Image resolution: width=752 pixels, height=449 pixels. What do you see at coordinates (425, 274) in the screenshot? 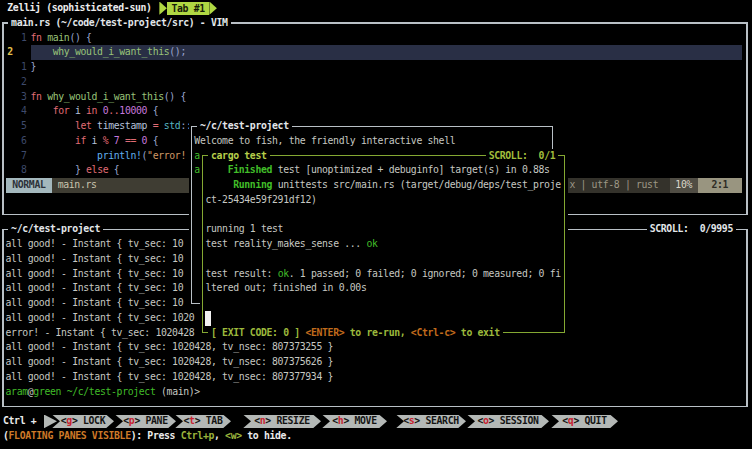
I see `terminal-text-span: . 1 passed; 0 failed; 0 ignored; 0 measu…` at bounding box center [425, 274].